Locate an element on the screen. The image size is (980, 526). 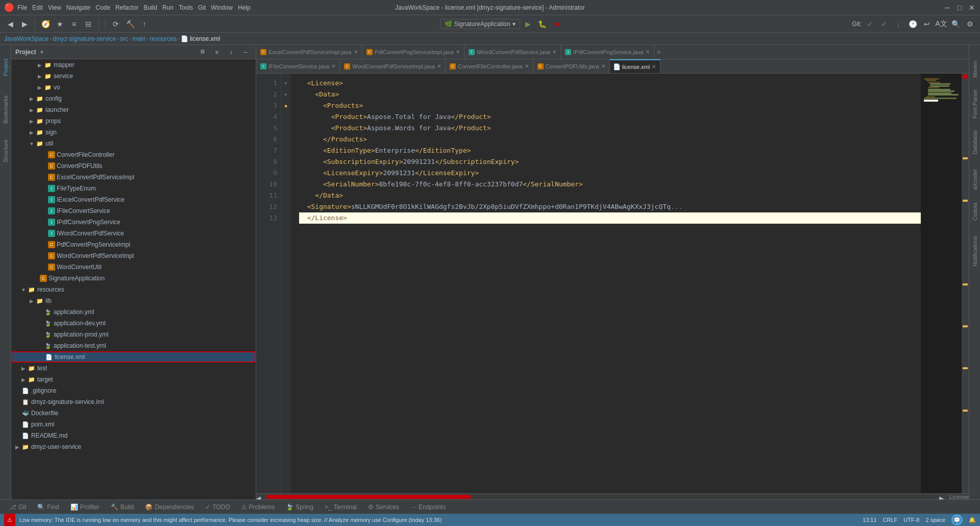
tab-ipdfconvert: I IPdfConvertPngService.java ✕ is located at coordinates (607, 52).